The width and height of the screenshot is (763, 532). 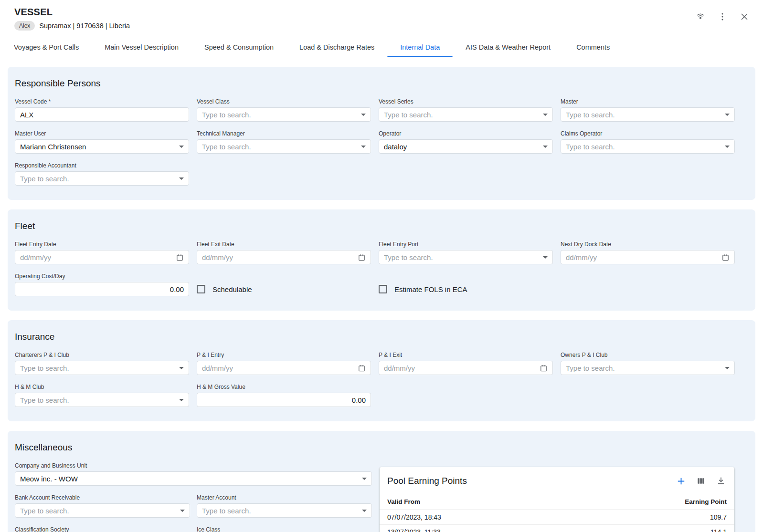 I want to click on page-title: VESSEL, so click(x=72, y=12).